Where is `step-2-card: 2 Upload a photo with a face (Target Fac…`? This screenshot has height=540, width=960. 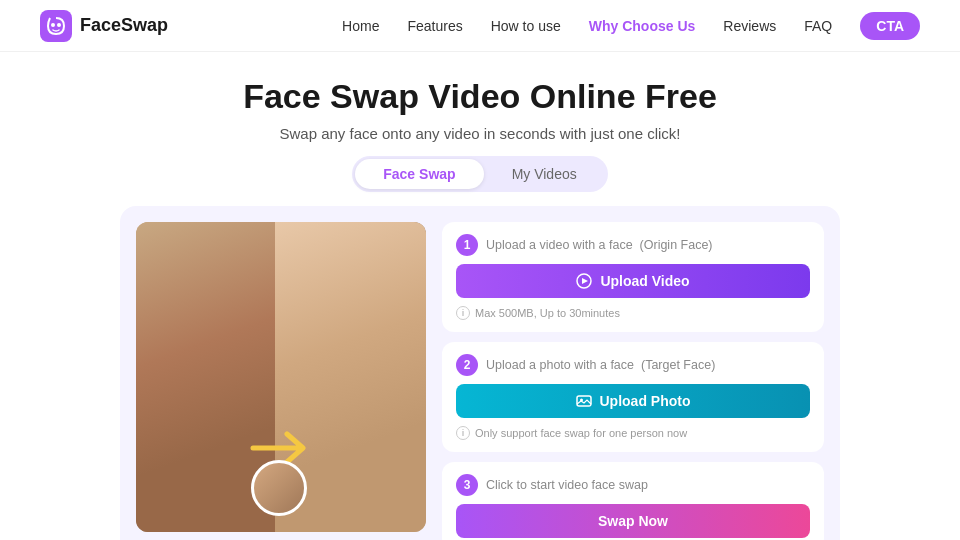 step-2-card: 2 Upload a photo with a face (Target Fac… is located at coordinates (633, 397).